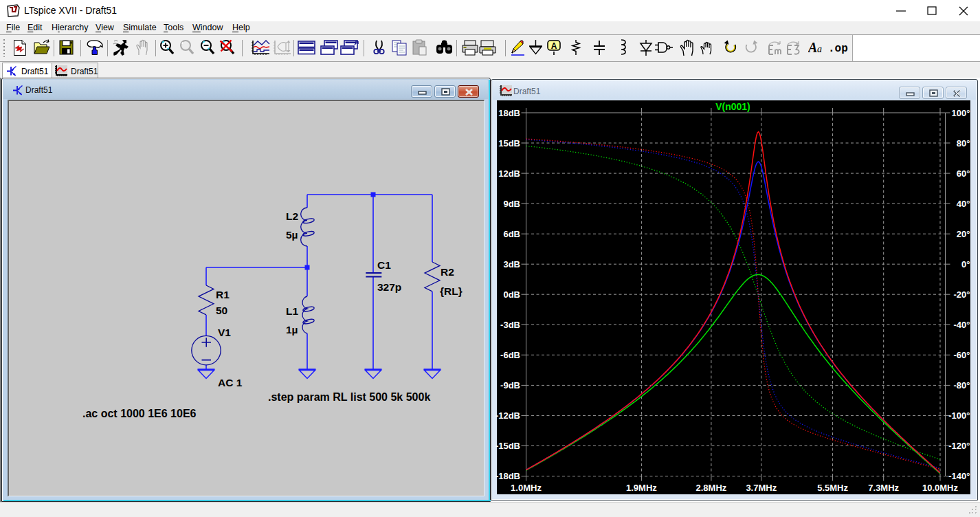  What do you see at coordinates (292, 216) in the screenshot?
I see `svg-text: L2` at bounding box center [292, 216].